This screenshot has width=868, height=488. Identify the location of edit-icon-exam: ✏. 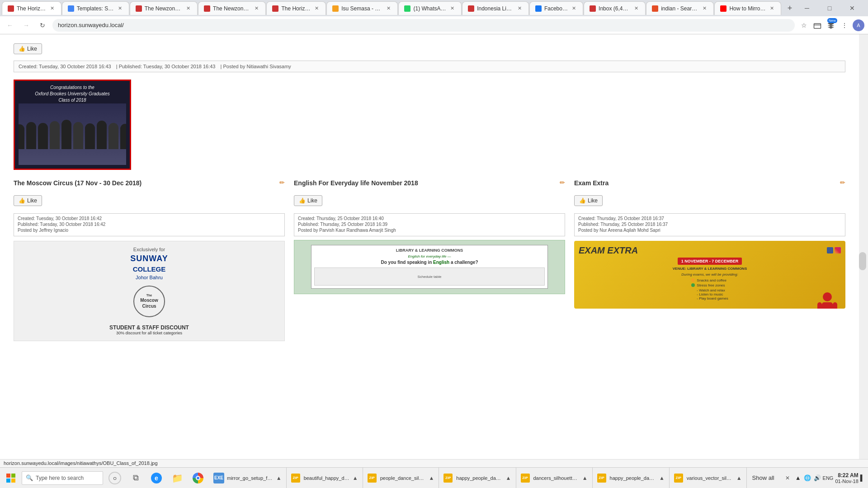
(843, 183).